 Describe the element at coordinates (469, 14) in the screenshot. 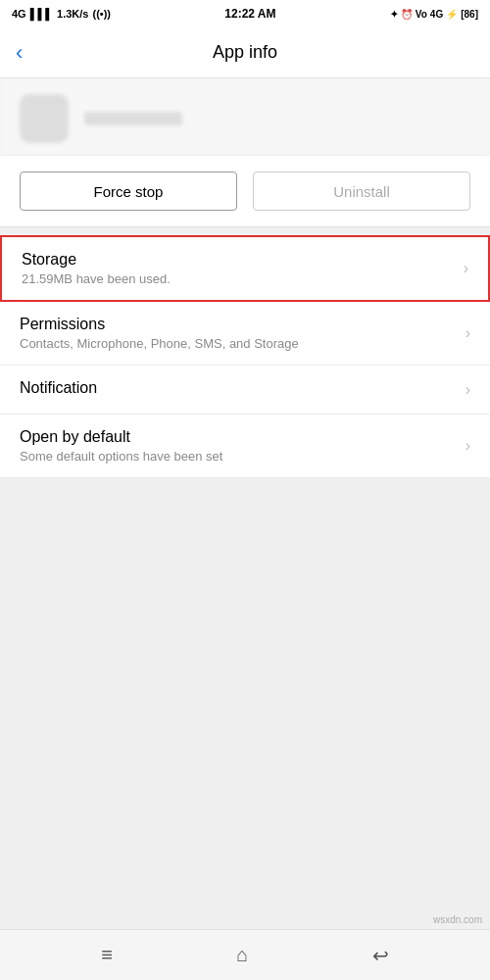

I see `battery-label: [86]` at that location.